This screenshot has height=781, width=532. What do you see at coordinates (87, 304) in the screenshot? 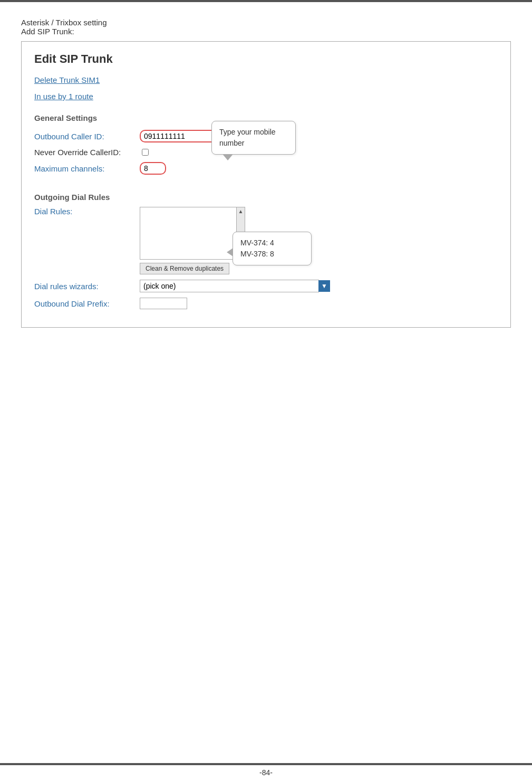
I see `outbound-dial-prefix-label: Outbound Dial Prefix:` at bounding box center [87, 304].